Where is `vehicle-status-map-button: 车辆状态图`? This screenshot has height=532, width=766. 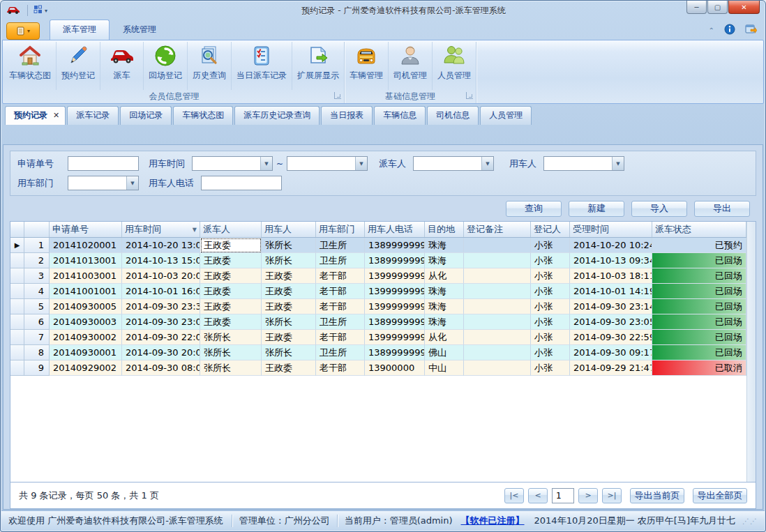
vehicle-status-map-button: 车辆状态图 is located at coordinates (31, 66).